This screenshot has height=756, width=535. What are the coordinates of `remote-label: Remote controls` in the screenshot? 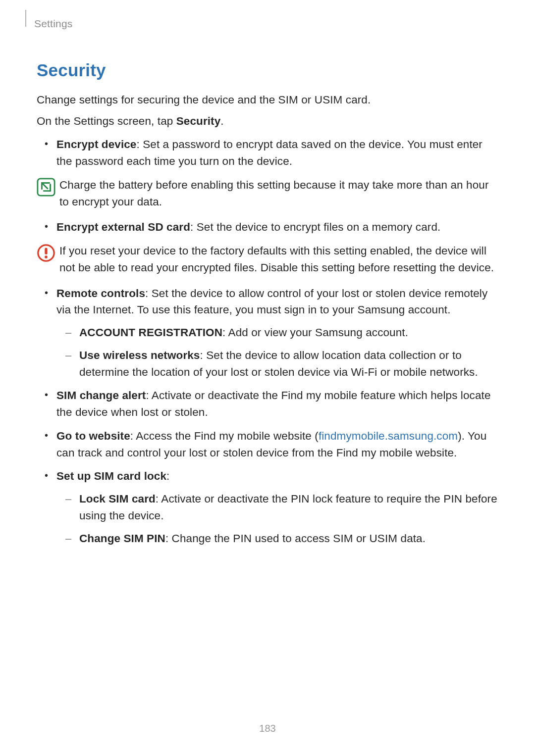 It's located at (101, 293).